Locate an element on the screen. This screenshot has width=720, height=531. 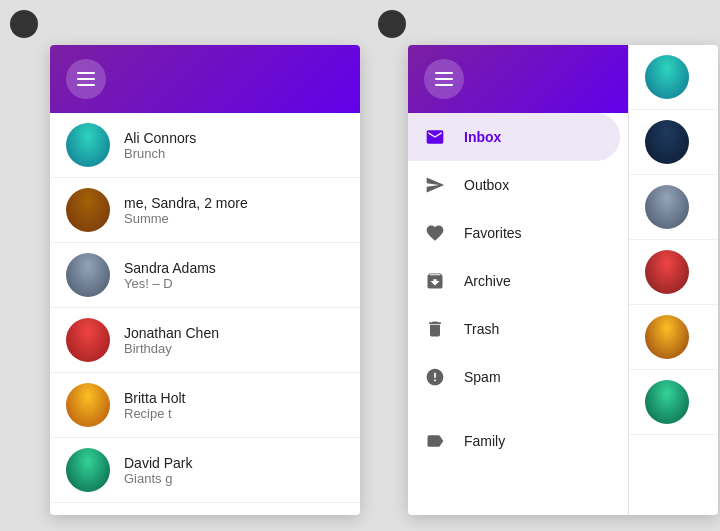
email-subject: Birthday is located at coordinates (234, 348).